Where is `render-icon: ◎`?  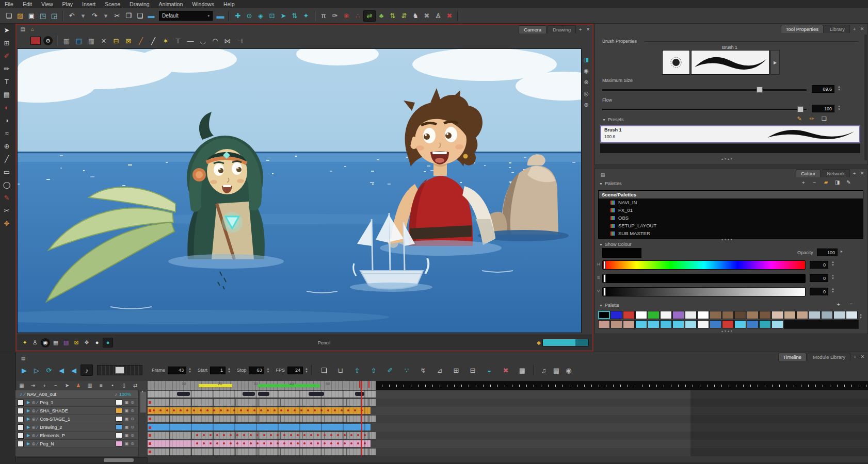
render-icon: ◎ is located at coordinates (586, 93).